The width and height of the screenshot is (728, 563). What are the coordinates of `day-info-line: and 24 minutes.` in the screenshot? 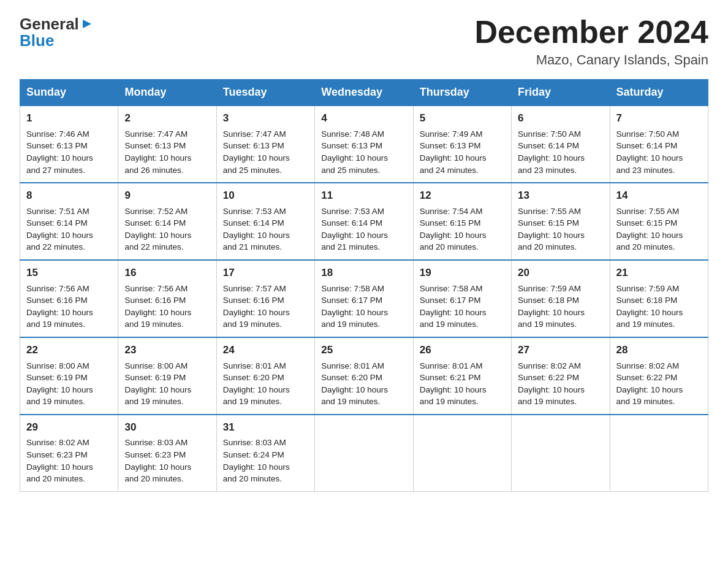 It's located at (462, 170).